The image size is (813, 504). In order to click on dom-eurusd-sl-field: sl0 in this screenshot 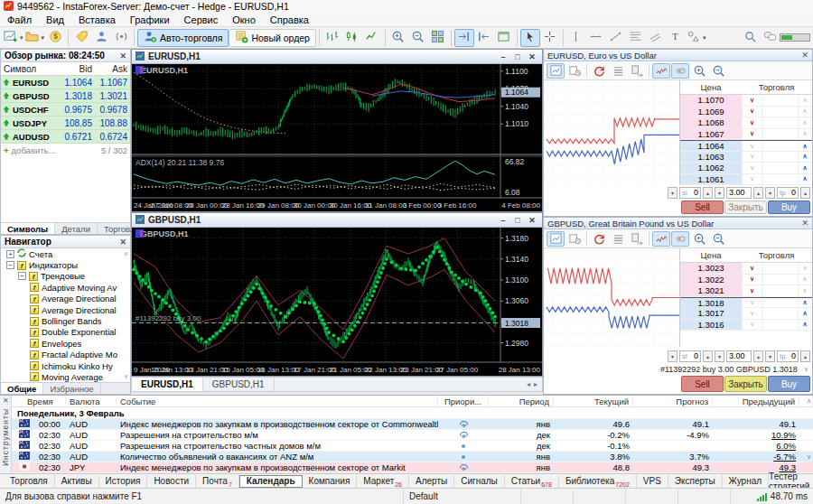, I will do `click(690, 193)`.